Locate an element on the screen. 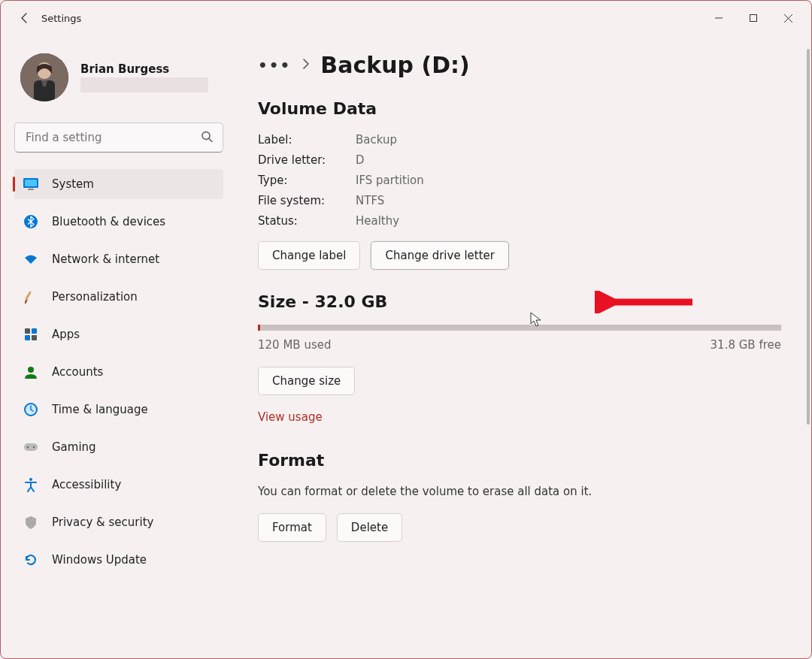  section-size-heading: Size - 32.0 GB is located at coordinates (520, 302).